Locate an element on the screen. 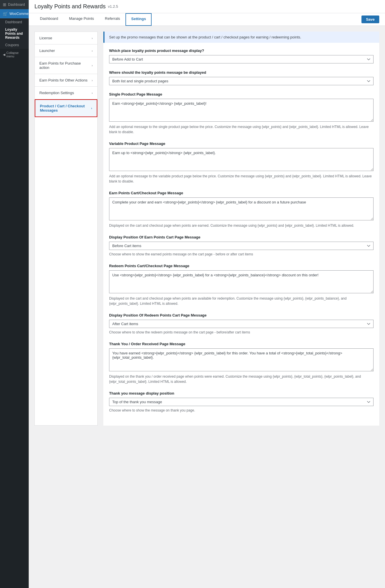 Image resolution: width=385 pixels, height=588 pixels. page-title: Loyalty Points and Rewards is located at coordinates (70, 6).